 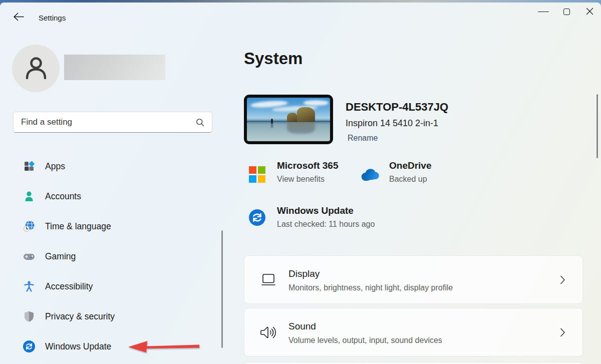 What do you see at coordinates (363, 138) in the screenshot?
I see `rename-button: Rename` at bounding box center [363, 138].